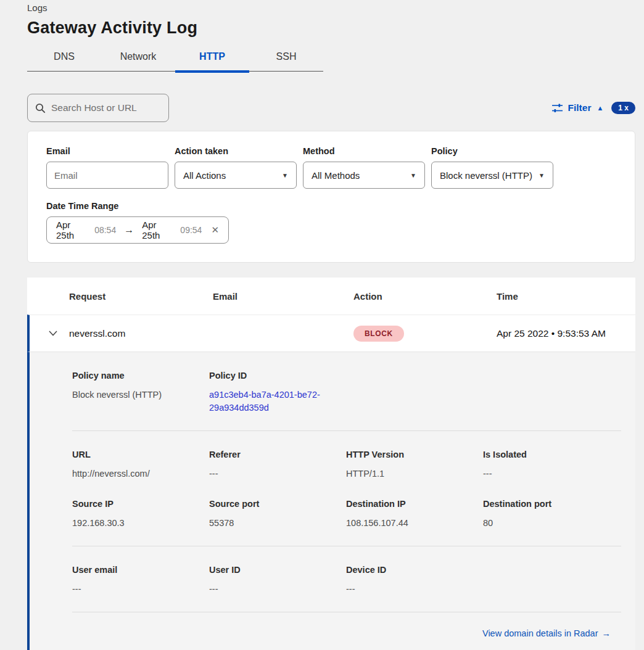  I want to click on detail-destination-ip: Destination IP 108.156.107.44, so click(415, 514).